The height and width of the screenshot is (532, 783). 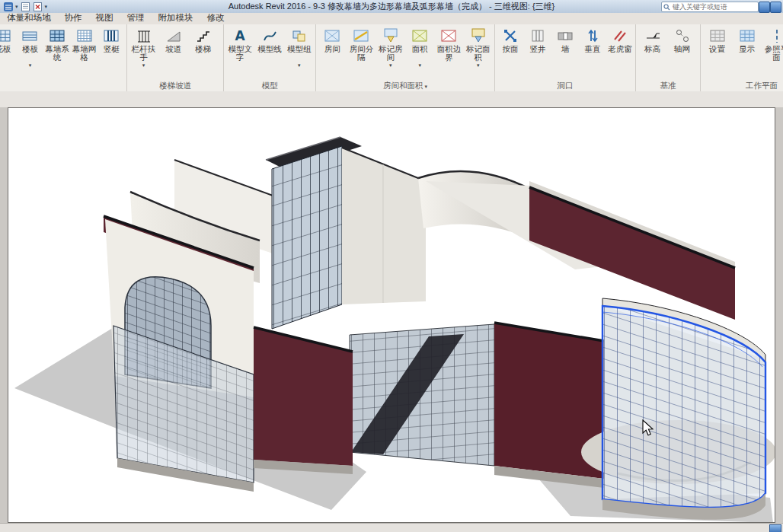 I want to click on dormer-button: 老虎窗, so click(x=620, y=44).